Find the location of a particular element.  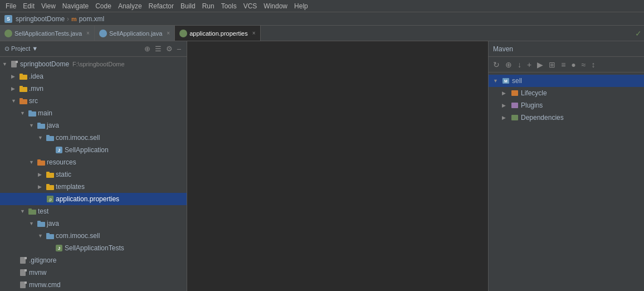

sidebar-icon-minimize: – is located at coordinates (179, 49).